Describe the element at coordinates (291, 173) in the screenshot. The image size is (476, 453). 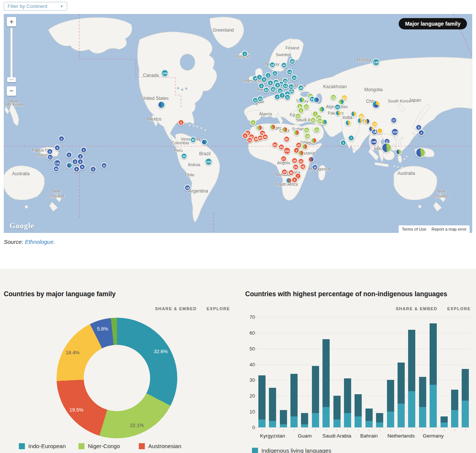
I see `map-marker: 58` at that location.